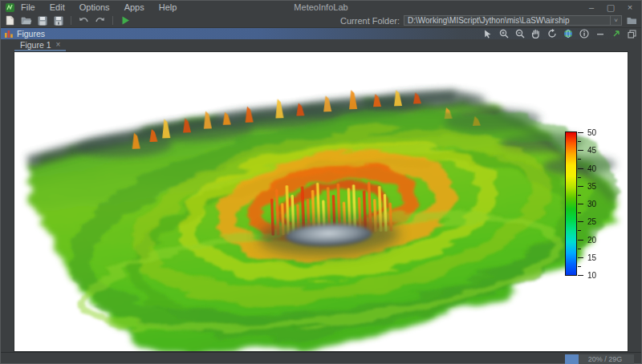  What do you see at coordinates (592, 257) in the screenshot?
I see `colorbar-tick-label: 15` at bounding box center [592, 257].